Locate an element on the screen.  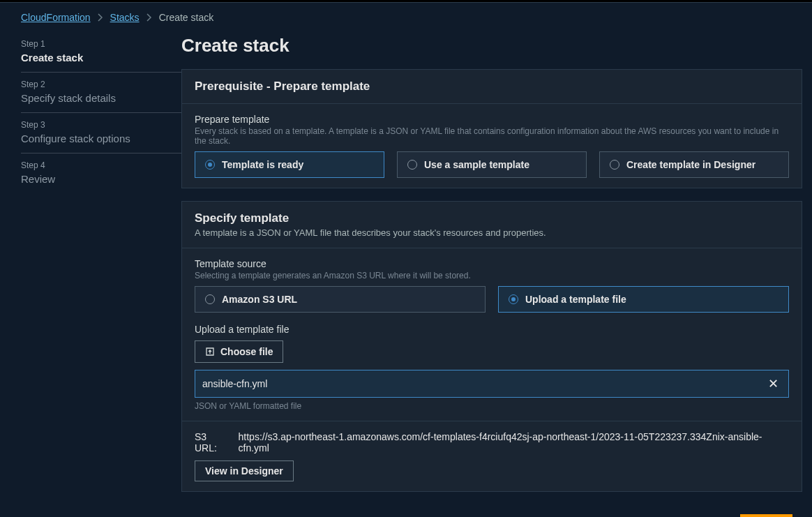
radio-amazon-s3-url: Amazon S3 URL is located at coordinates (340, 299).